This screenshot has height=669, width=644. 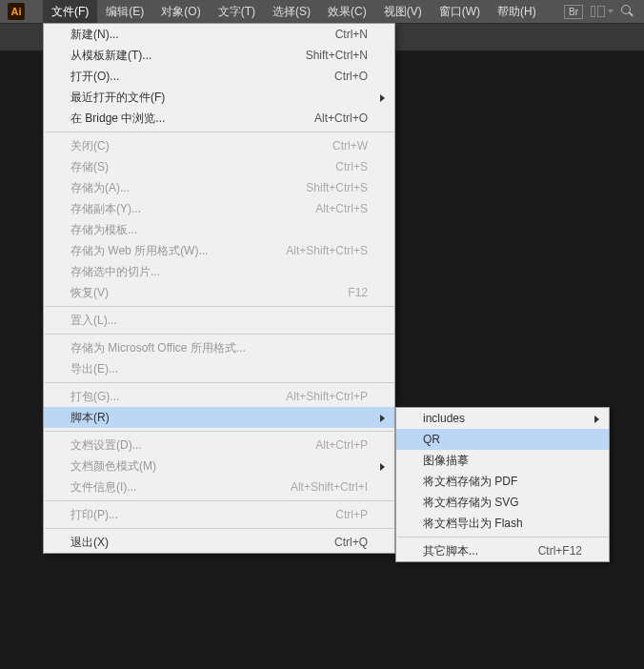 I want to click on file-menu-item-13: 恢复(V)F12, so click(x=219, y=293).